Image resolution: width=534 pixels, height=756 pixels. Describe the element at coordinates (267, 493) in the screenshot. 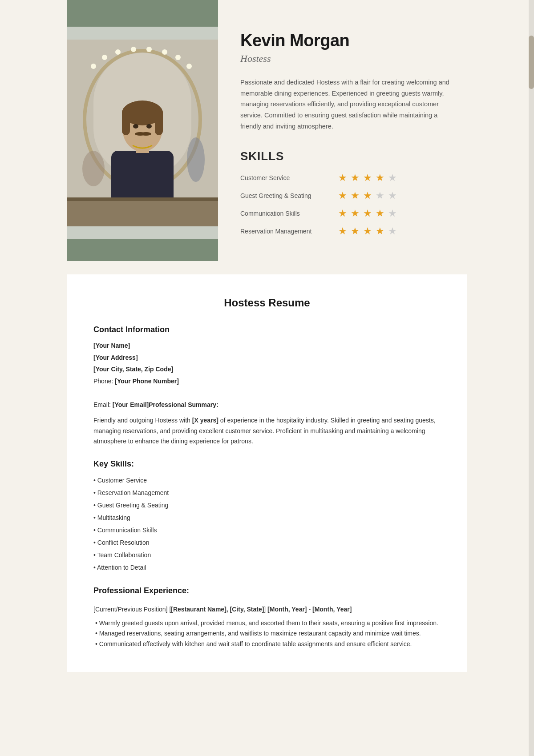

I see `skill-item: Reservation Management` at that location.